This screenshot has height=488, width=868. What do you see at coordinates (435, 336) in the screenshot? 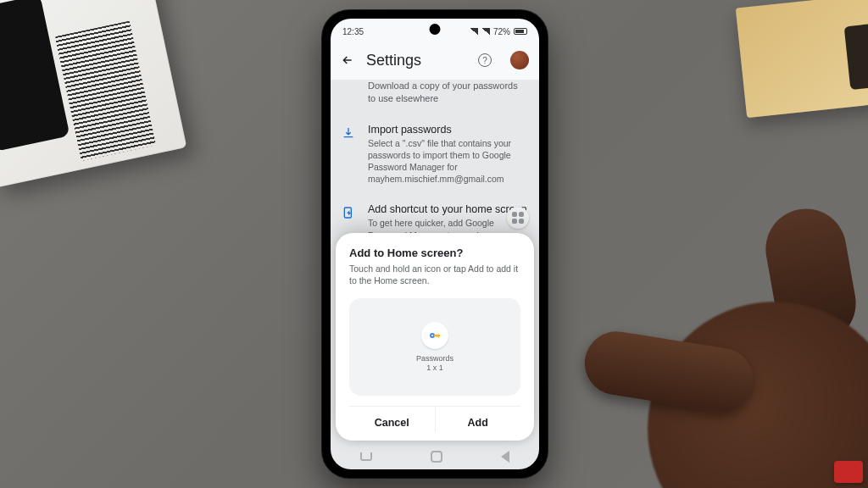
I see `passwords-app-icon` at bounding box center [435, 336].